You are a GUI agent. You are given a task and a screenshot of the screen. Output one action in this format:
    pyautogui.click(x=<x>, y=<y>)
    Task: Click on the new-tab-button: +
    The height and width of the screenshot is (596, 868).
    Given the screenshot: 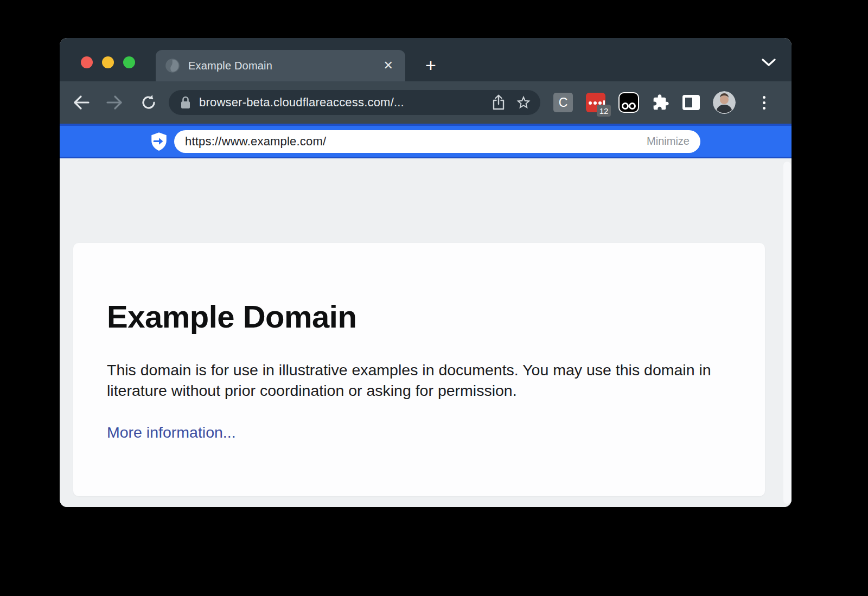 What is the action you would take?
    pyautogui.click(x=431, y=65)
    